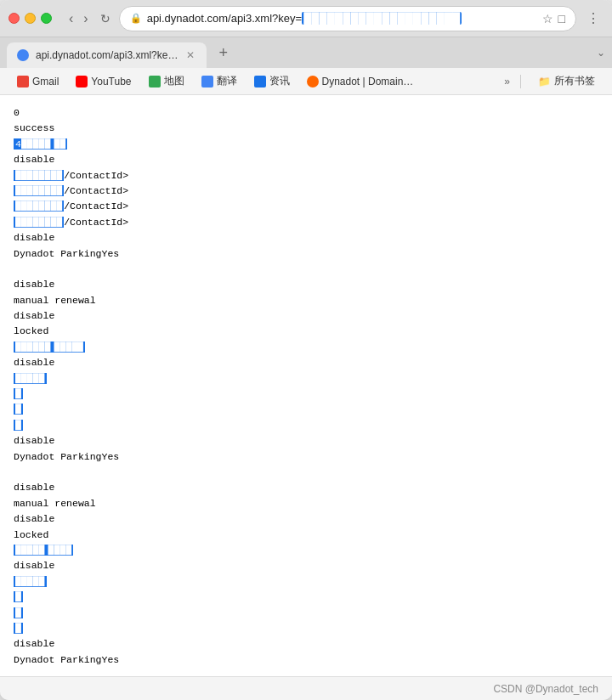  I want to click on address-key-value: ████████████████████, so click(382, 19).